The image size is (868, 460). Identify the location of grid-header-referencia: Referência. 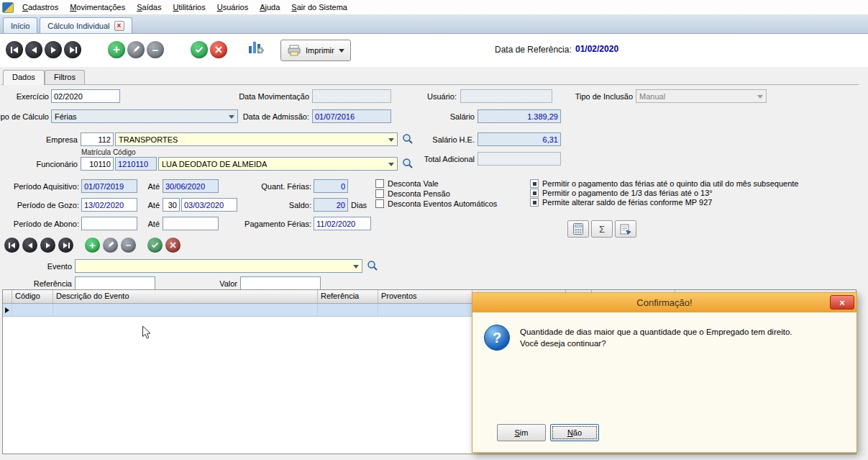
(348, 297).